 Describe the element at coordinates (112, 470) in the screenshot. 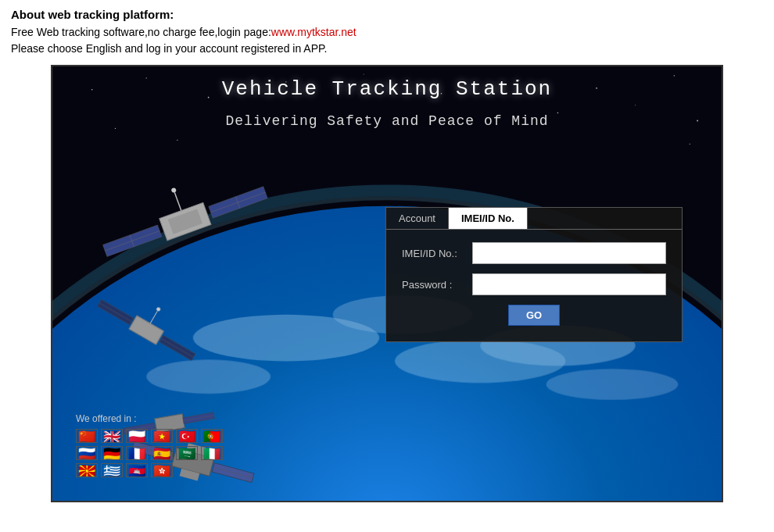

I see `flag-gr: 🇬🇷` at that location.